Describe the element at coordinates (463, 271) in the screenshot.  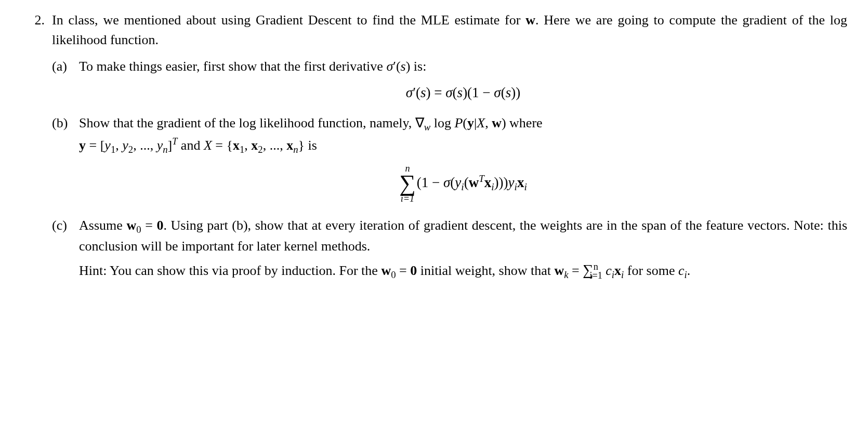
I see `part-c-hint: Hint: You can show this via proof by ind…` at that location.